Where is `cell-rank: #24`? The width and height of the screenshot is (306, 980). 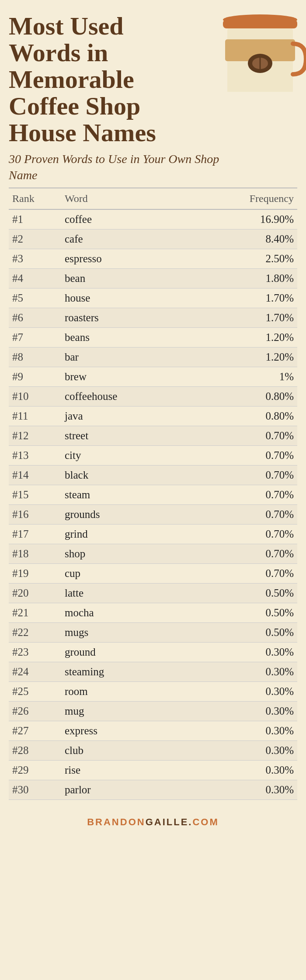 cell-rank: #24 is located at coordinates (35, 672).